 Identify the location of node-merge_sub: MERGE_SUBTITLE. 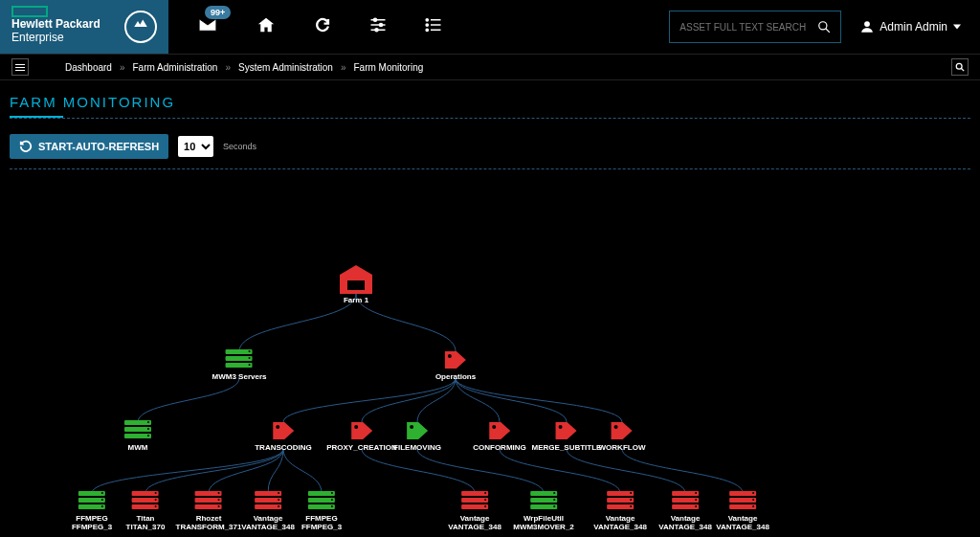
(567, 436).